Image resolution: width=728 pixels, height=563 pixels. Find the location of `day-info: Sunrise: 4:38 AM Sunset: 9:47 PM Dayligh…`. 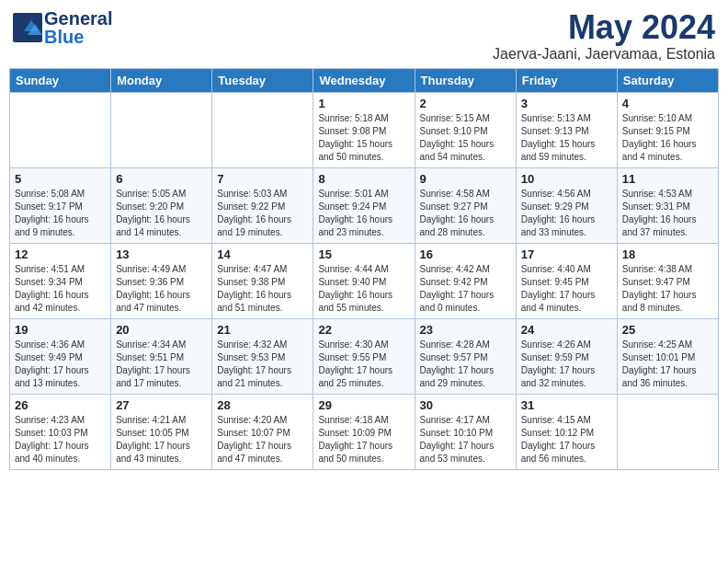

day-info: Sunrise: 4:38 AM Sunset: 9:47 PM Dayligh… is located at coordinates (667, 289).